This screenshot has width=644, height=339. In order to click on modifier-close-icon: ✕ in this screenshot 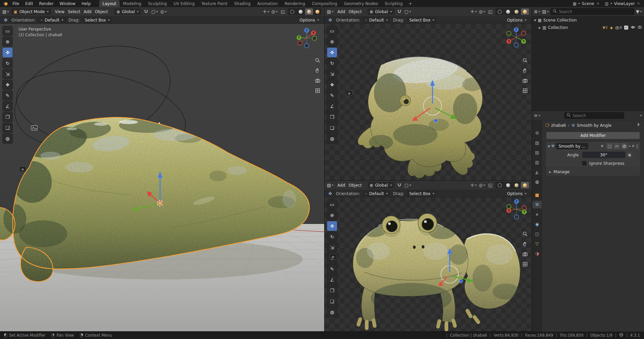, I will do `click(633, 146)`.